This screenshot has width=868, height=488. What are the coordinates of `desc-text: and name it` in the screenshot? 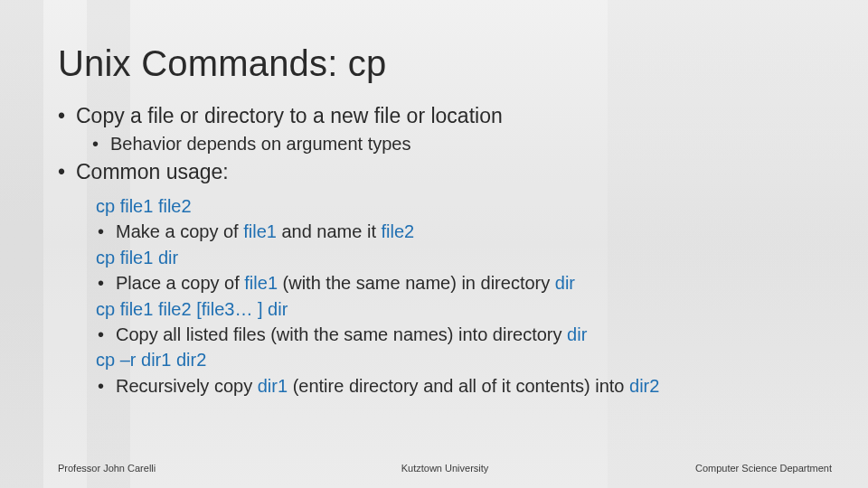 It's located at (329, 231).